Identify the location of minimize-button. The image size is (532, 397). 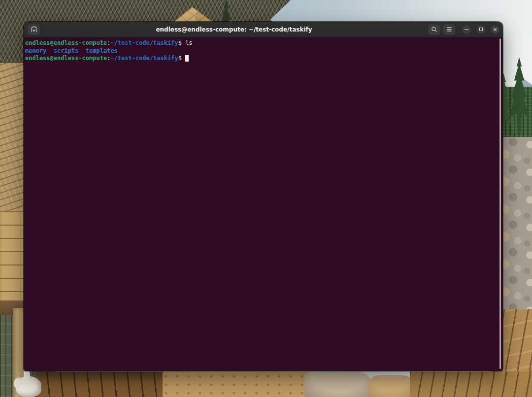
(466, 30).